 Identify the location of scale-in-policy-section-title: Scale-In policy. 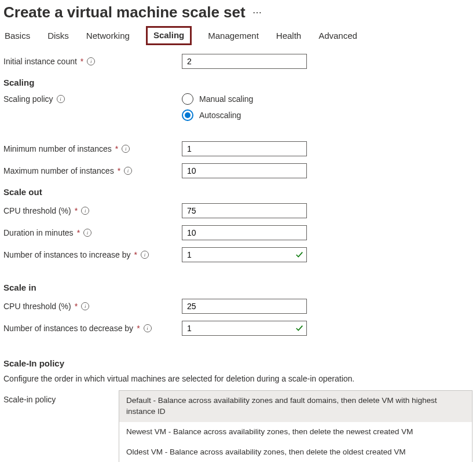
(238, 364).